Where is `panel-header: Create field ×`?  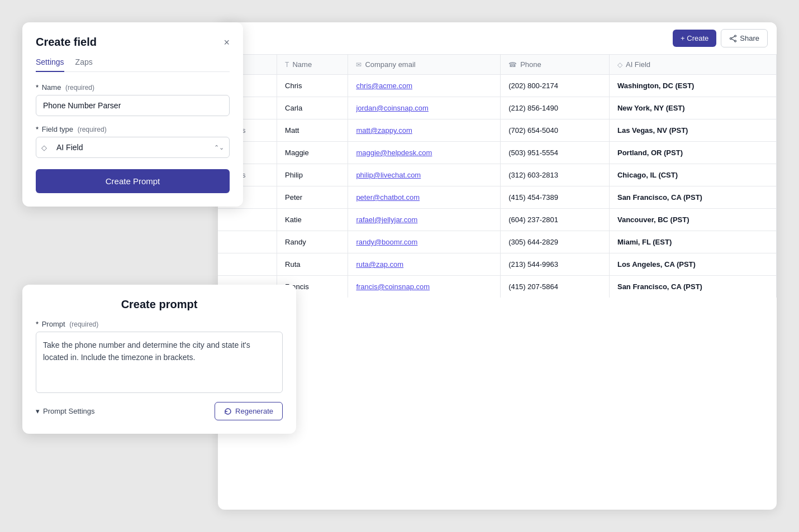
panel-header: Create field × is located at coordinates (133, 42).